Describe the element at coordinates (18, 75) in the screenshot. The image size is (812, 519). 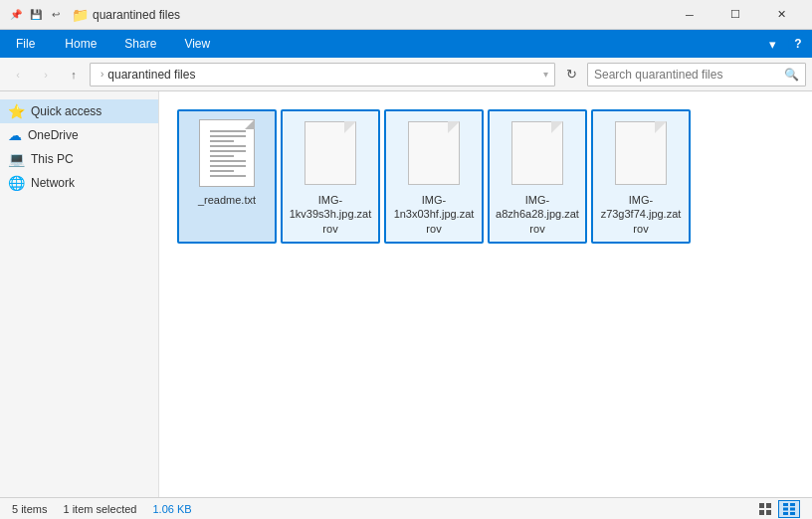
I see `nav-back-button: ‹` at that location.